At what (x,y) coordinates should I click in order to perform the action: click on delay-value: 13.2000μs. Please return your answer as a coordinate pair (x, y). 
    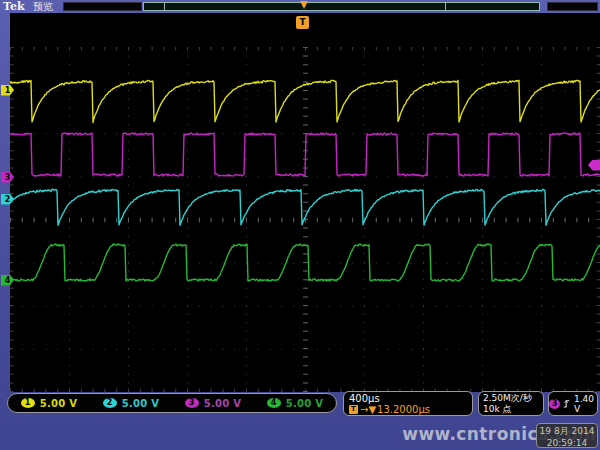
    Looking at the image, I should click on (404, 410).